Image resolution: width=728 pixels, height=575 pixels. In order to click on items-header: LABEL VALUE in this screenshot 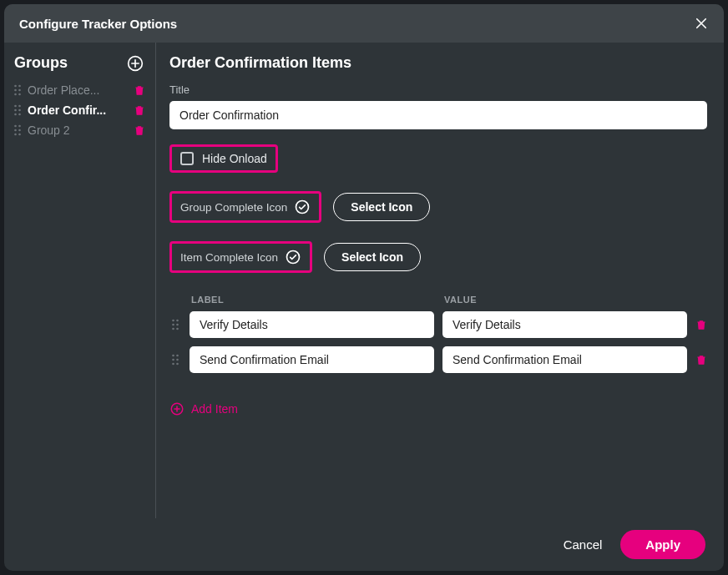, I will do `click(438, 303)`.